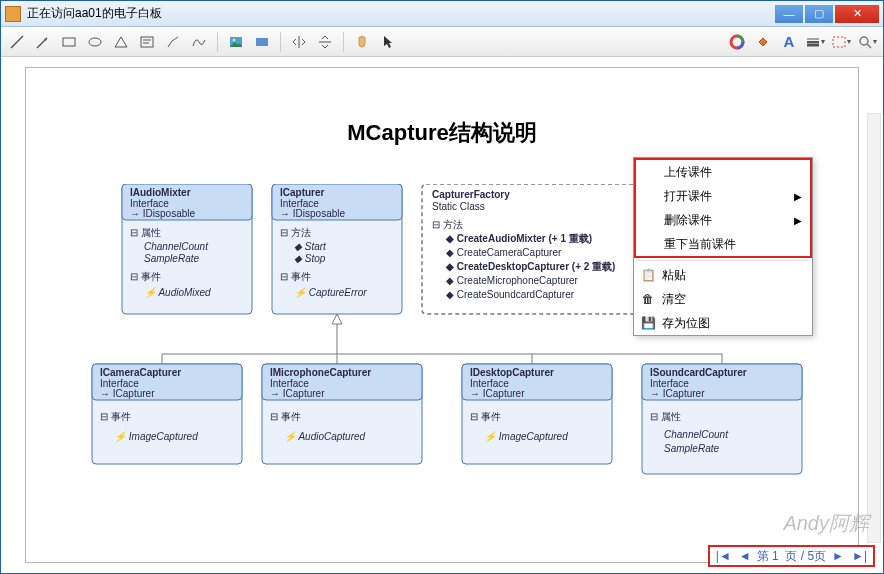  Describe the element at coordinates (262, 42) in the screenshot. I see `clip-tool-icon` at that location.